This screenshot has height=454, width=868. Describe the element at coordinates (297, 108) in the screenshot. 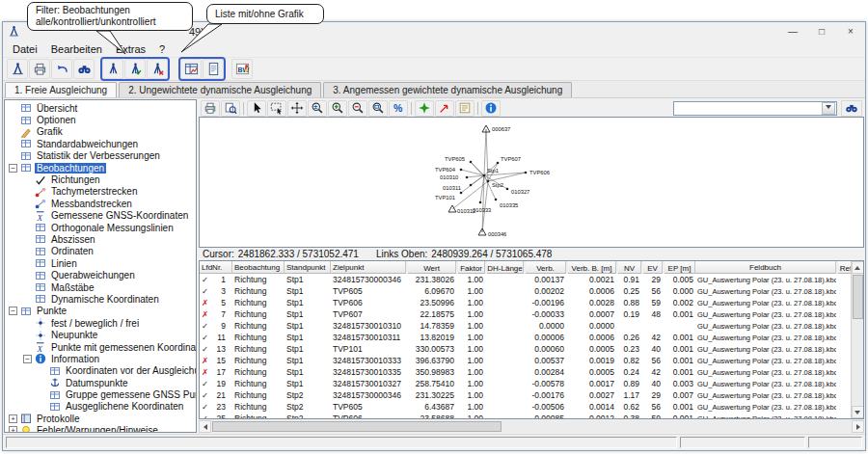

I see `pan-tool-button` at that location.